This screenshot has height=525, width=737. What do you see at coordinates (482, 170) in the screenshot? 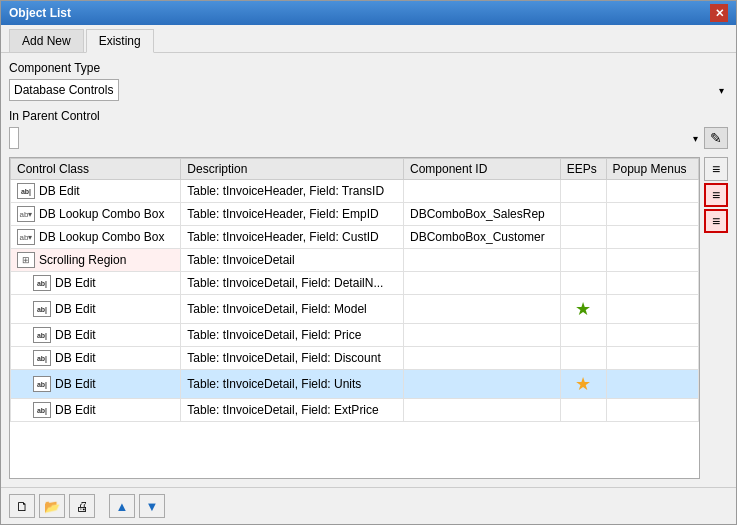
I see `col-component-id: Component ID` at bounding box center [482, 170].